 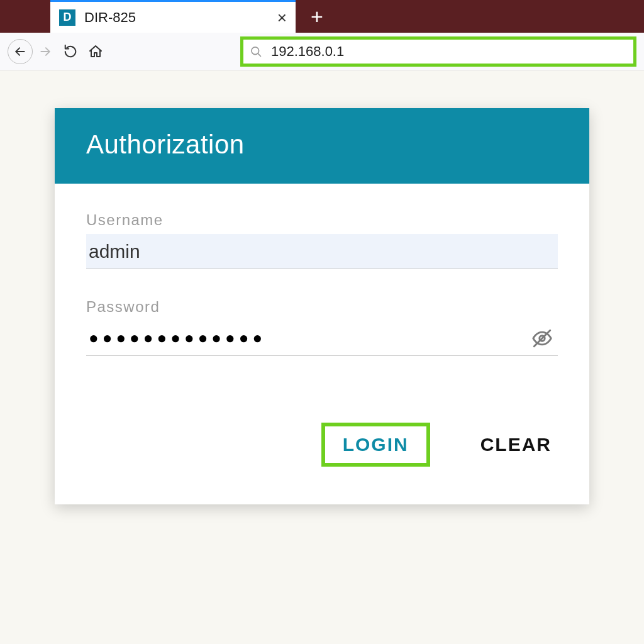 What do you see at coordinates (376, 445) in the screenshot?
I see `login-button: LOGIN` at bounding box center [376, 445].